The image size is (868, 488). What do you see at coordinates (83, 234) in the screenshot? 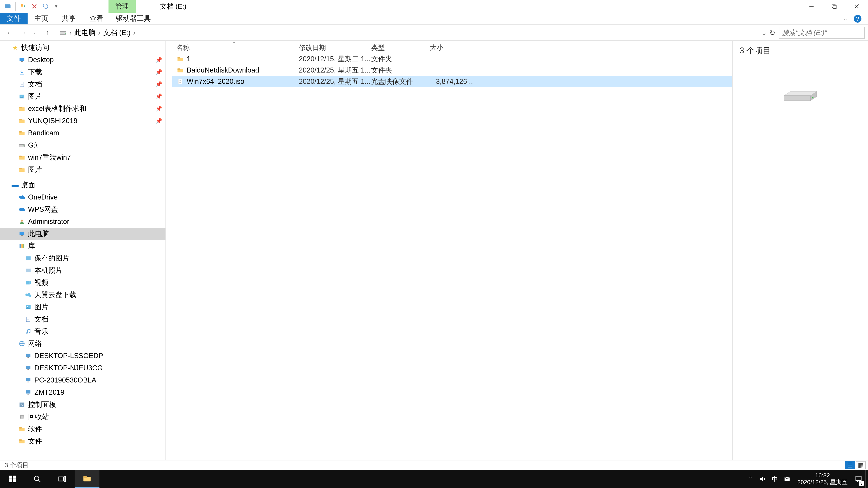
I see `tree-item: 此电脑` at bounding box center [83, 234].